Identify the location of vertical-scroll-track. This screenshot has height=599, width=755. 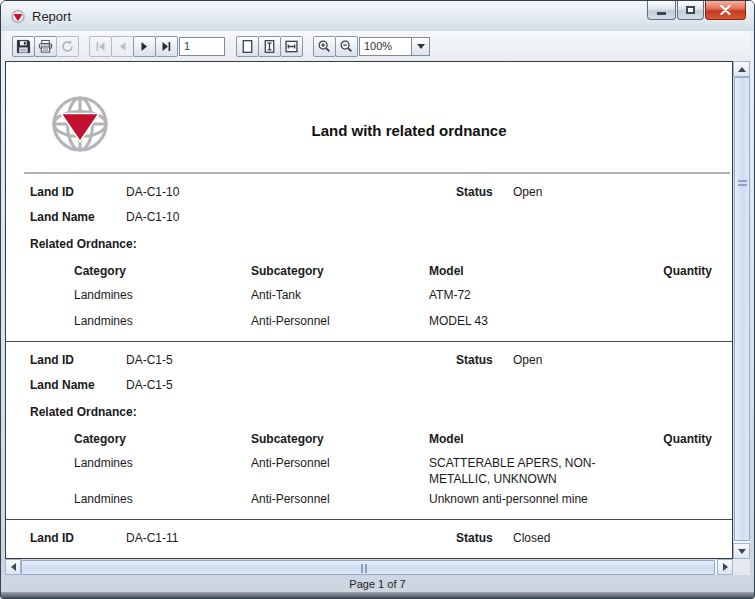
(742, 310).